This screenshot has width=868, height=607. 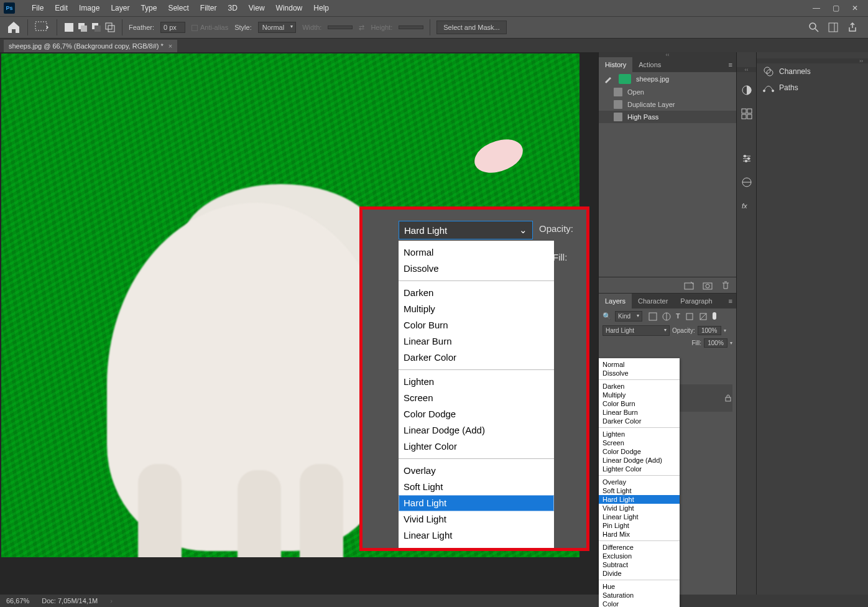 I want to click on blend-option: Exclusion, so click(x=639, y=556).